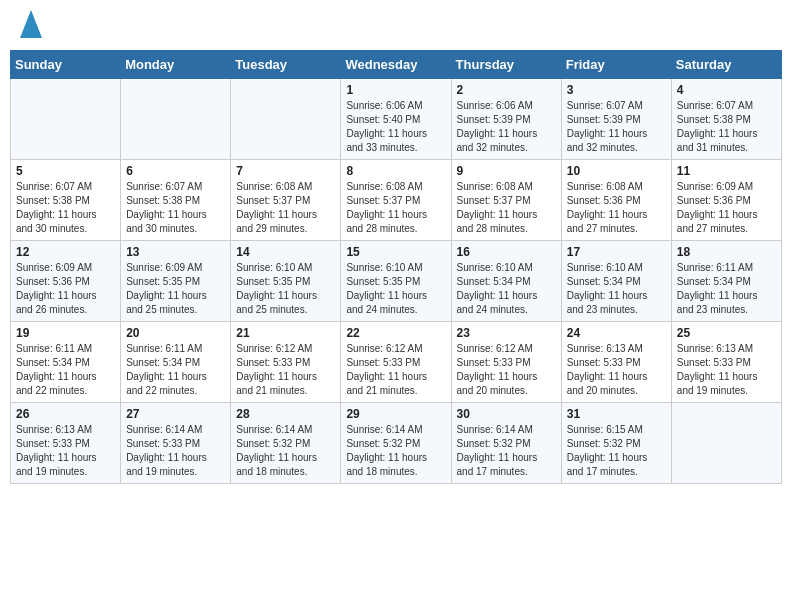 The height and width of the screenshot is (612, 792). What do you see at coordinates (616, 120) in the screenshot?
I see `day-cell: 3Sunrise: 6:07 AMSunset: 5:39 PMDaylight…` at bounding box center [616, 120].